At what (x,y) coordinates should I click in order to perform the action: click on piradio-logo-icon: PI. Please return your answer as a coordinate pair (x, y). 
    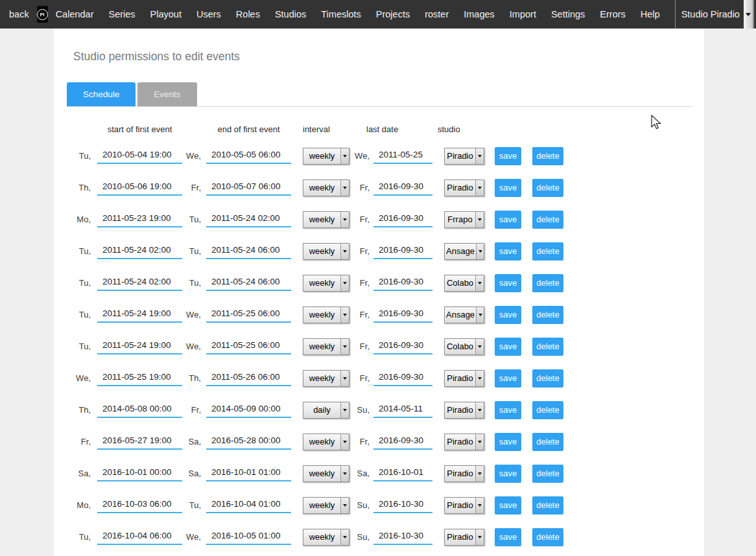
    Looking at the image, I should click on (43, 14).